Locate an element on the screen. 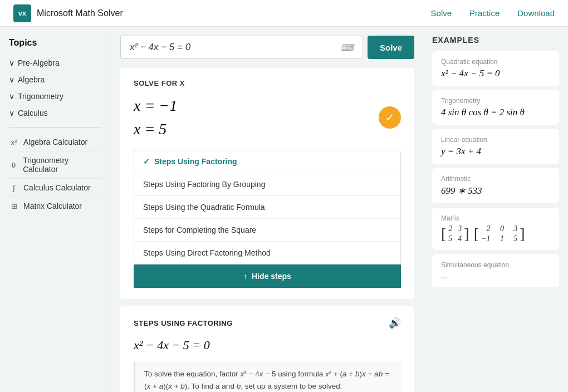  solutions-area: x = −1 x = 5 ✓ is located at coordinates (267, 117).